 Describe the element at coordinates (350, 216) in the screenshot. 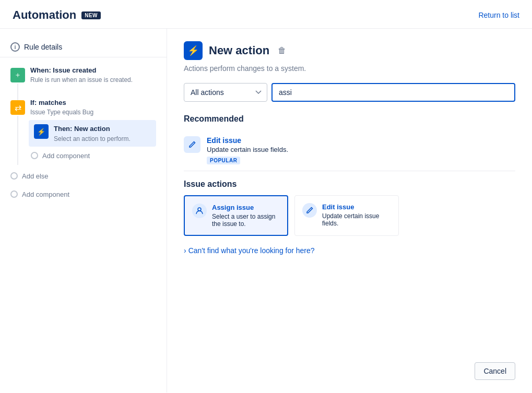

I see `issue-actions-grid: Assign issue Select a user to assign the…` at that location.